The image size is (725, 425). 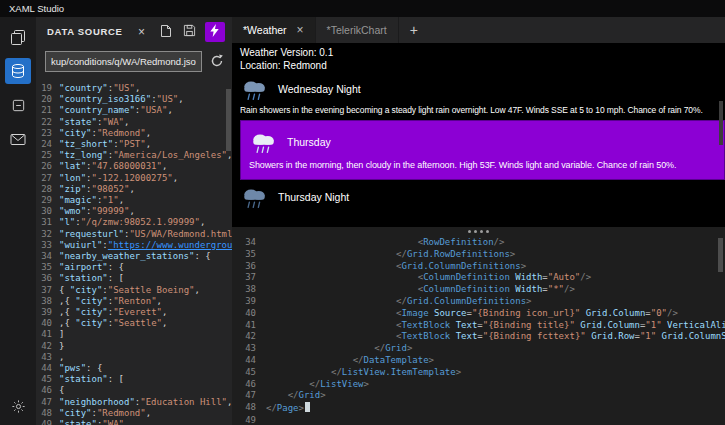 What do you see at coordinates (134, 222) in the screenshot?
I see `json-line: 31"l":"/q/zmw:98052.1.99999",` at bounding box center [134, 222].